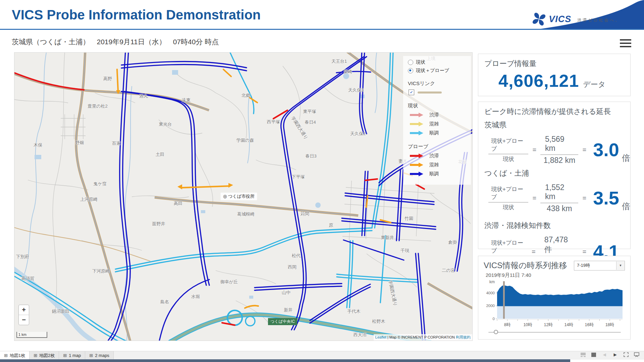 The image size is (644, 362). Describe the element at coordinates (15, 355) in the screenshot. I see `tab-map1: ⊞ 地図1枚` at that location.